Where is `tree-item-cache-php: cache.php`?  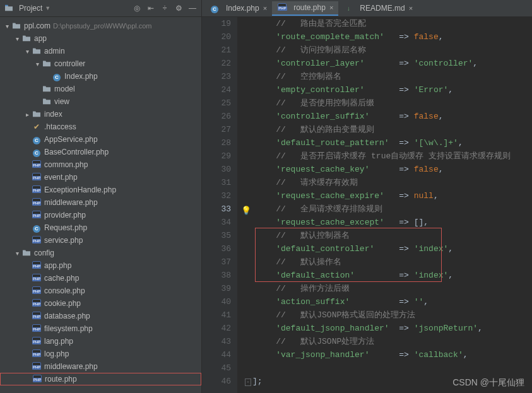 tree-item-cache-php: cache.php is located at coordinates (101, 278).